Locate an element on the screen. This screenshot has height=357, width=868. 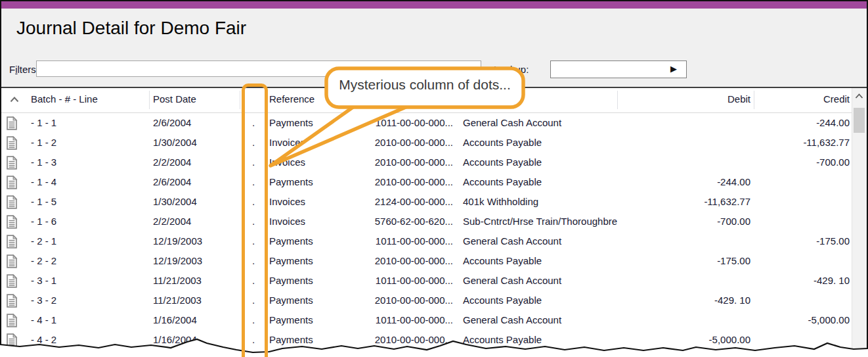
table-row: - 3 - 211/21/2003.Payments2010-00-00-000… is located at coordinates (427, 300).